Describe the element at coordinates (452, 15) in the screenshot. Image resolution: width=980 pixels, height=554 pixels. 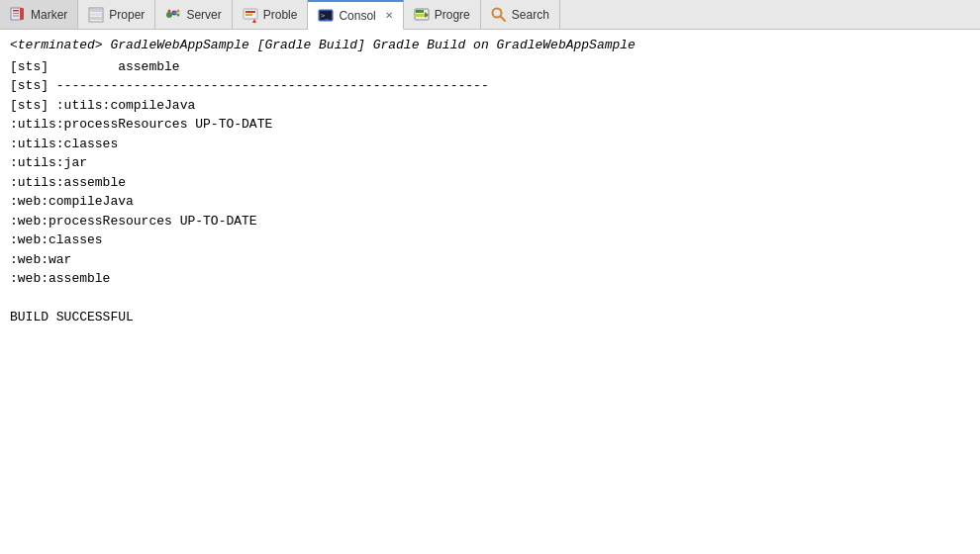
I see `tab-progress-label: Progre` at that location.